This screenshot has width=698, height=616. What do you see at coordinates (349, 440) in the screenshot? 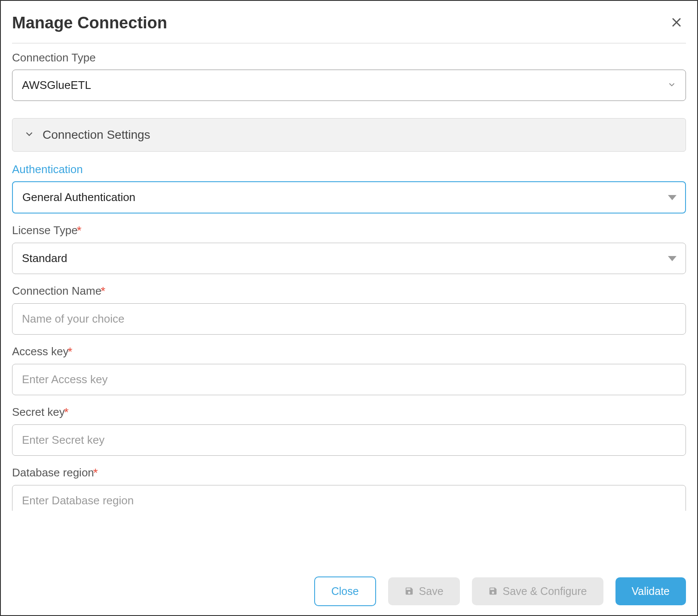
I see `secret-key-input` at bounding box center [349, 440].